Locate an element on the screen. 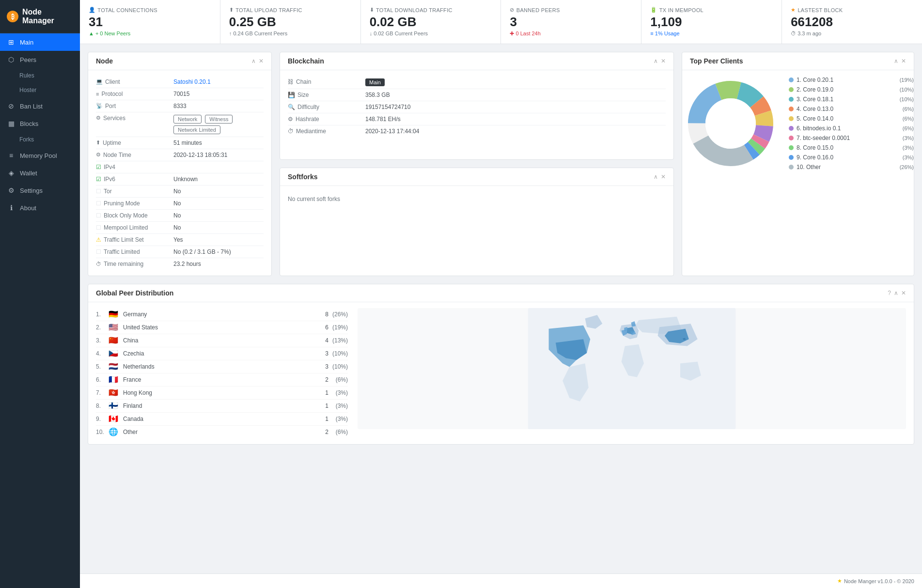 The width and height of the screenshot is (922, 588). softforks-close-icon: ✕ is located at coordinates (663, 177).